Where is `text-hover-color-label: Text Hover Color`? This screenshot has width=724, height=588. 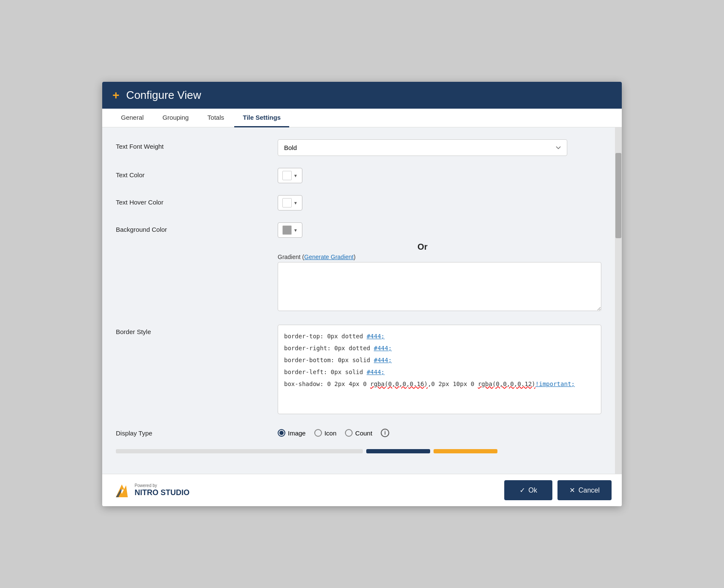
text-hover-color-label: Text Hover Color is located at coordinates (197, 200).